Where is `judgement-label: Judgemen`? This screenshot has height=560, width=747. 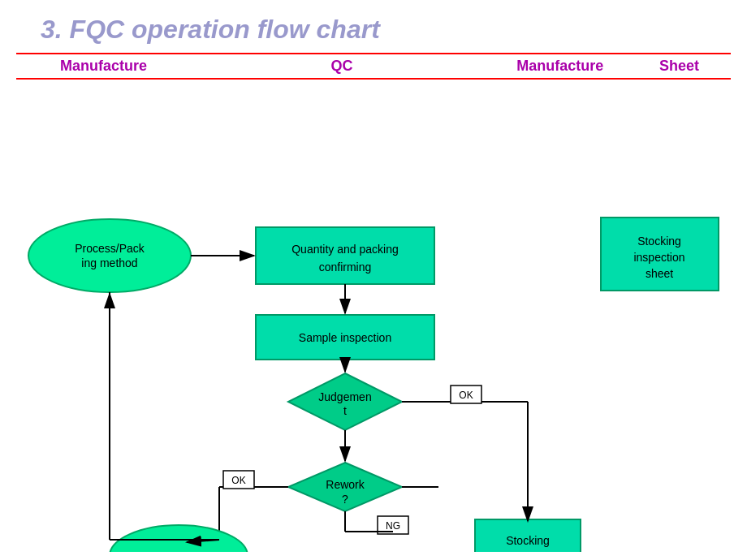
judgement-label: Judgemen is located at coordinates (344, 397).